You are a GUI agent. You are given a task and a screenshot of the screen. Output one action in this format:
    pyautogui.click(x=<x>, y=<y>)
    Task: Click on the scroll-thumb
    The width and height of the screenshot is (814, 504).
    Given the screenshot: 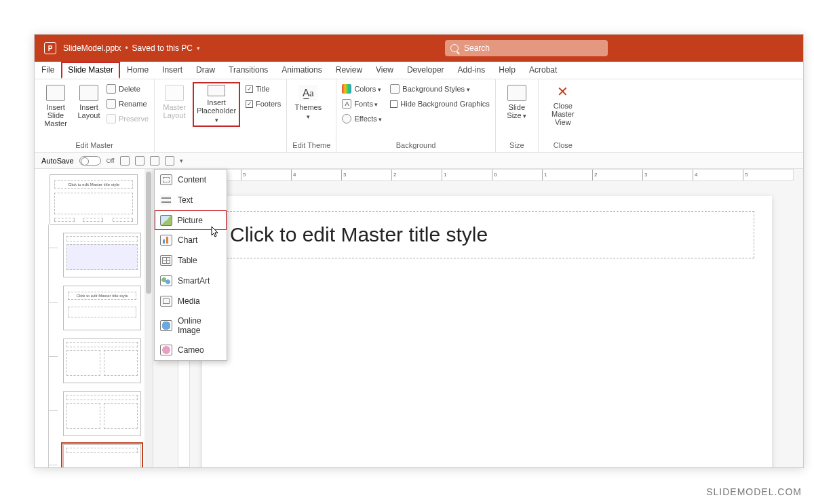 What is the action you would take?
    pyautogui.click(x=149, y=233)
    